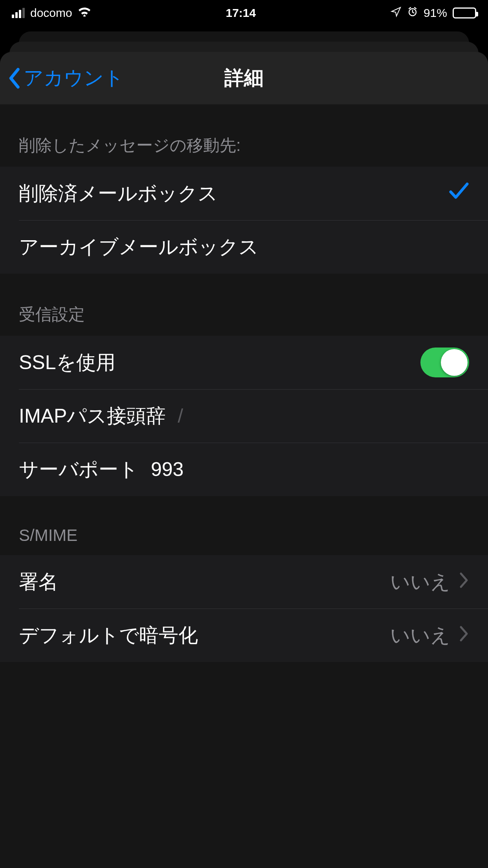  I want to click on toggle-ssl, so click(445, 362).